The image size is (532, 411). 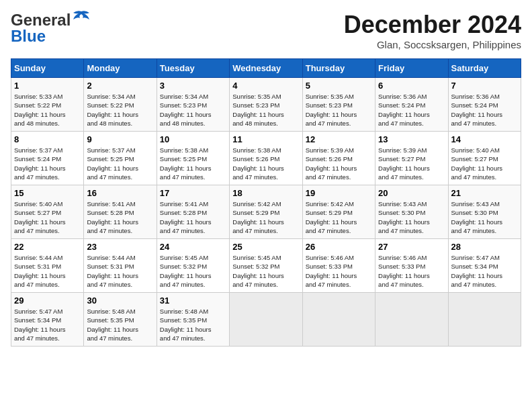 What do you see at coordinates (120, 164) in the screenshot?
I see `day-info: Sunrise: 5:37 AM Sunset: 5:25 PM Dayligh…` at bounding box center [120, 164].